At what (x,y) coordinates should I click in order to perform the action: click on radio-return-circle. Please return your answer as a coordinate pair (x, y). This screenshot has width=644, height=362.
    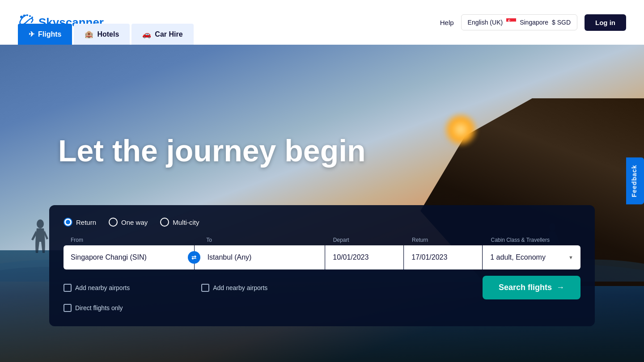
    Looking at the image, I should click on (68, 222).